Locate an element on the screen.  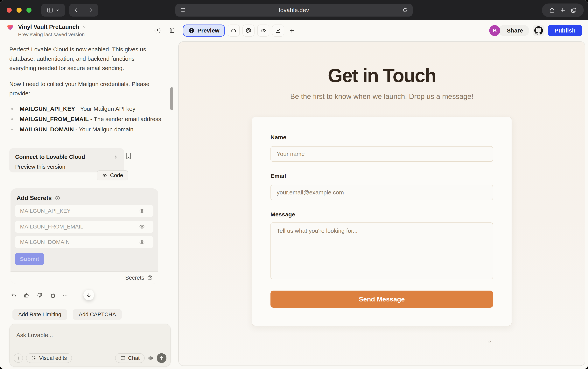
version-card: Connect to Lovable Cloud Preview this ve… is located at coordinates (67, 161).